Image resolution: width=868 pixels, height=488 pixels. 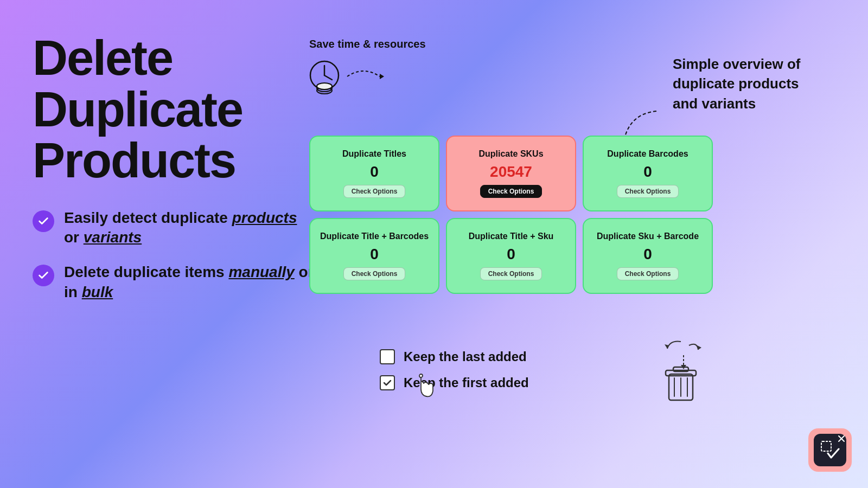 I want to click on save-time-icon, so click(x=347, y=76).